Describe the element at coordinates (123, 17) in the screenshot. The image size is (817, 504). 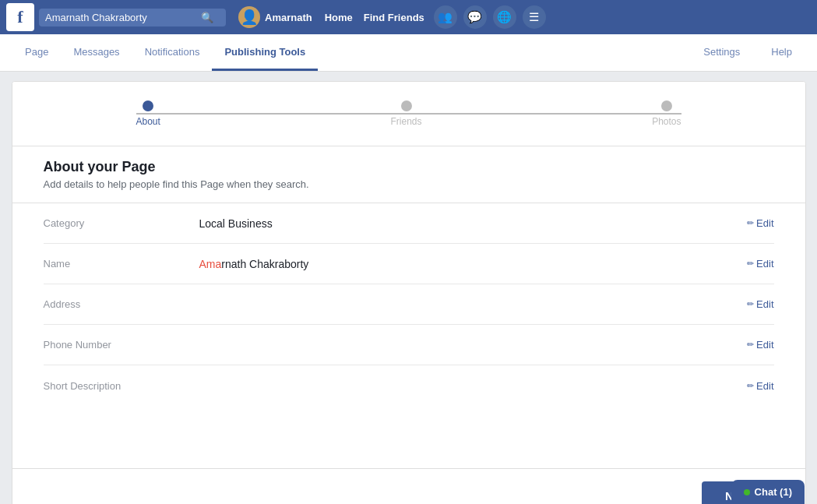
I see `search-input` at that location.